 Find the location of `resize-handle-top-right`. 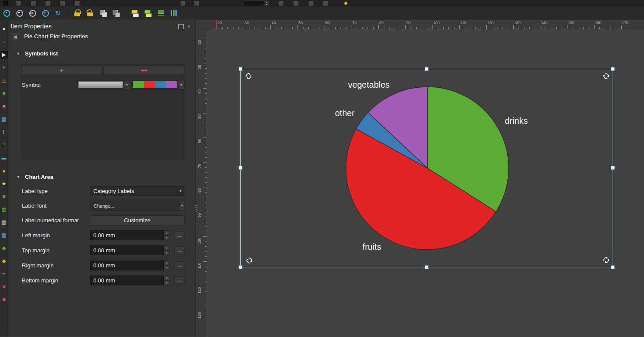

resize-handle-top-right is located at coordinates (613, 69).